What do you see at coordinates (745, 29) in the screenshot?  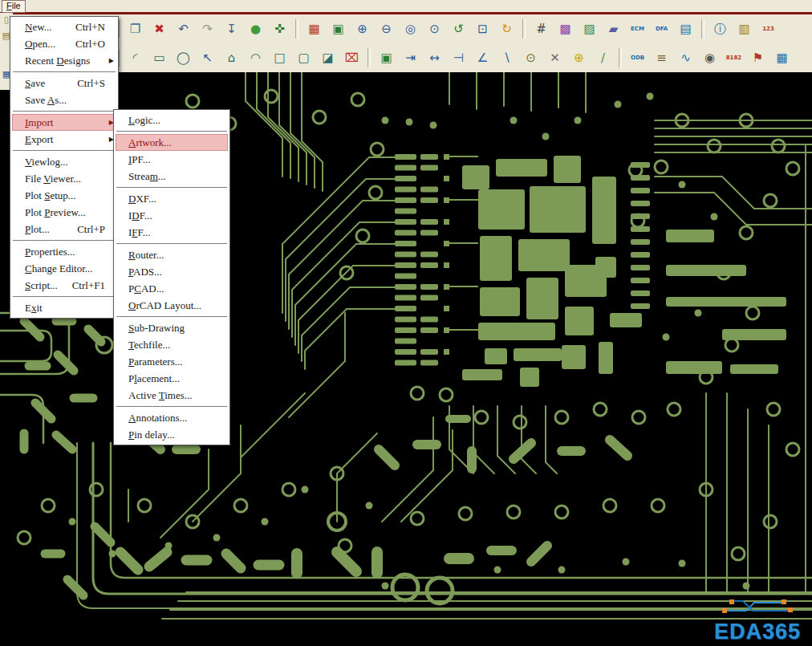 I see `board-report-icon: ▥` at bounding box center [745, 29].